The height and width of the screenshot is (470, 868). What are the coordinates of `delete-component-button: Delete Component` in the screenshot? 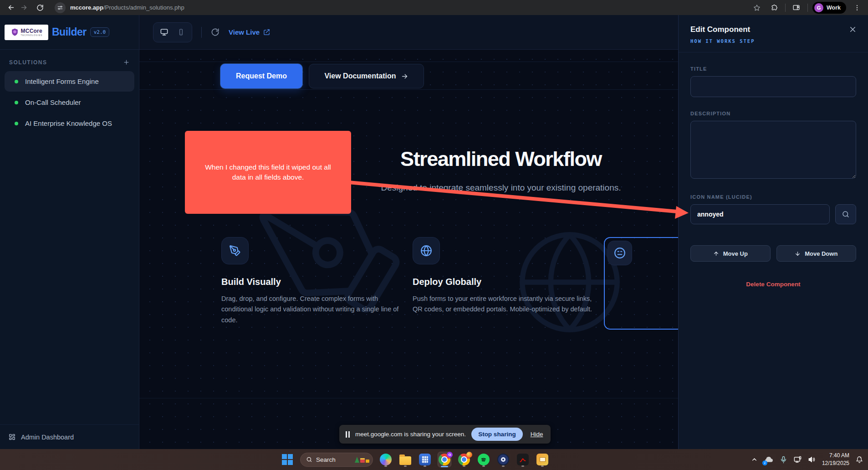 It's located at (773, 284).